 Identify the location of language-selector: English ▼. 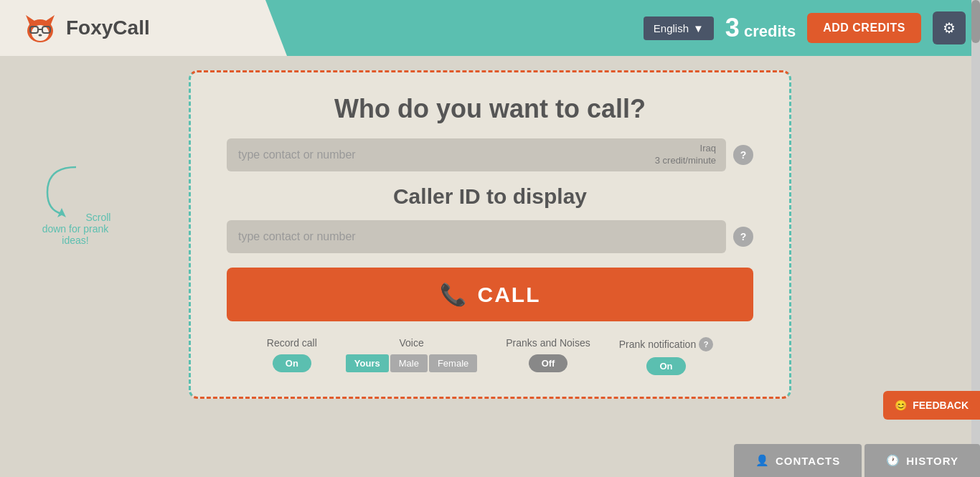
(679, 29).